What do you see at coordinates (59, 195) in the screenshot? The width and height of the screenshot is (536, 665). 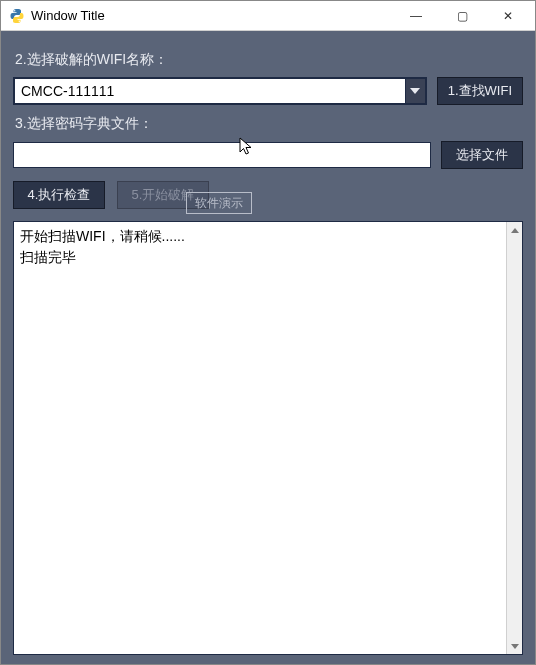 I see `run-check-button: 4.执行检查` at bounding box center [59, 195].